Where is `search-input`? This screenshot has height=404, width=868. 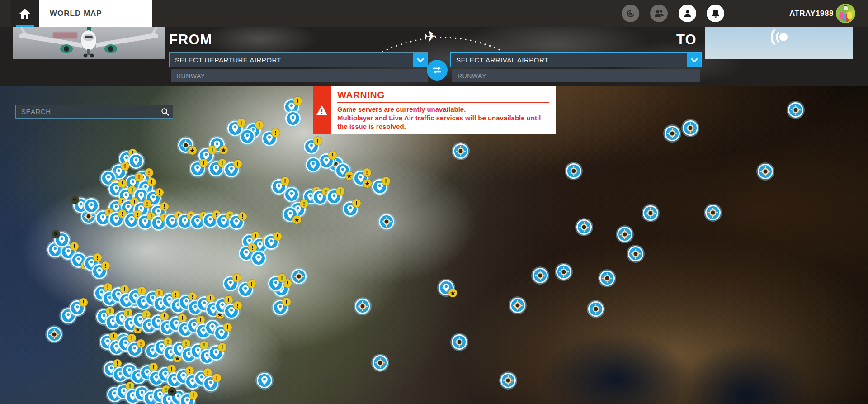 search-input is located at coordinates (87, 111).